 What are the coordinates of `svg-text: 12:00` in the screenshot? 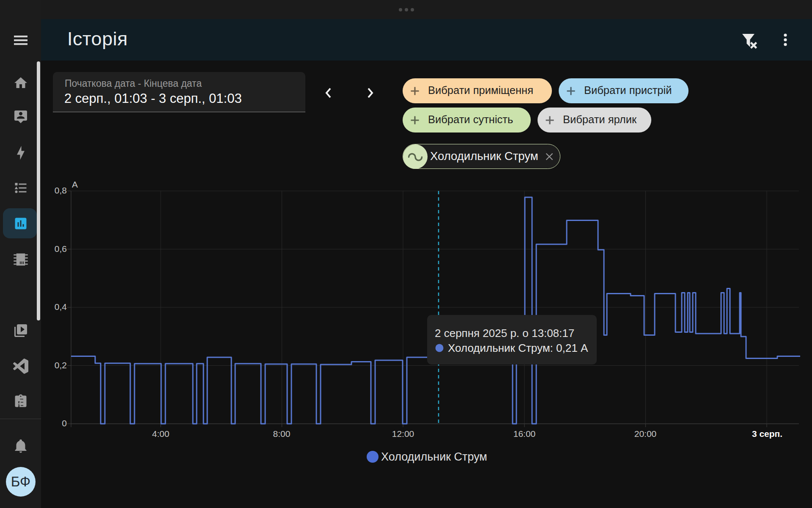 It's located at (403, 433).